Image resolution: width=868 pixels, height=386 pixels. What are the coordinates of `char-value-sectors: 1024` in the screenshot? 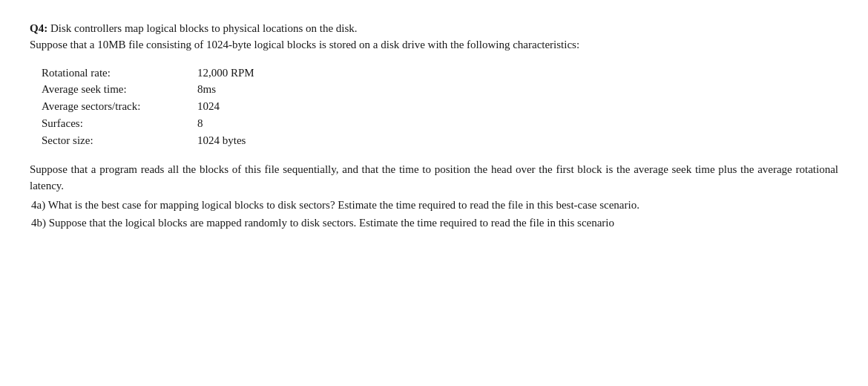 It's located at (208, 107).